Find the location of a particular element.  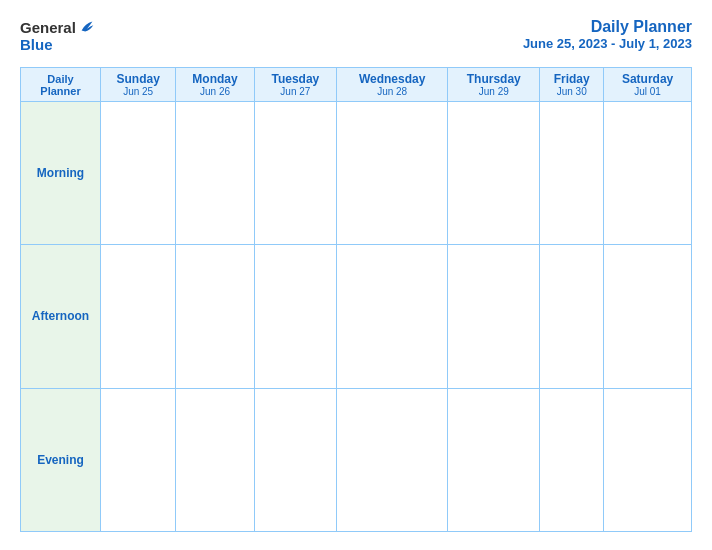

cell-morning-wed is located at coordinates (392, 174).